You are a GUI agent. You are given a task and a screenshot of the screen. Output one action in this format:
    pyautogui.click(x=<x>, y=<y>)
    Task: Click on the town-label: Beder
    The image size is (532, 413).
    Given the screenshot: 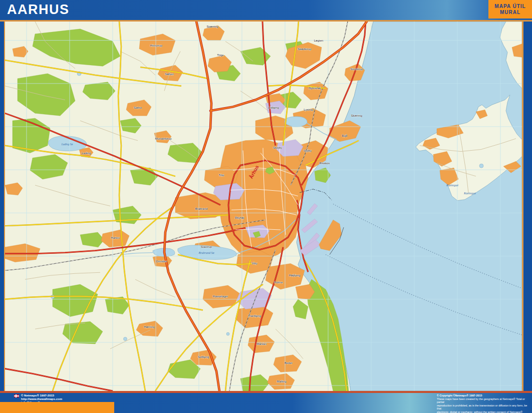 What is the action you would take?
    pyautogui.click(x=289, y=363)
    